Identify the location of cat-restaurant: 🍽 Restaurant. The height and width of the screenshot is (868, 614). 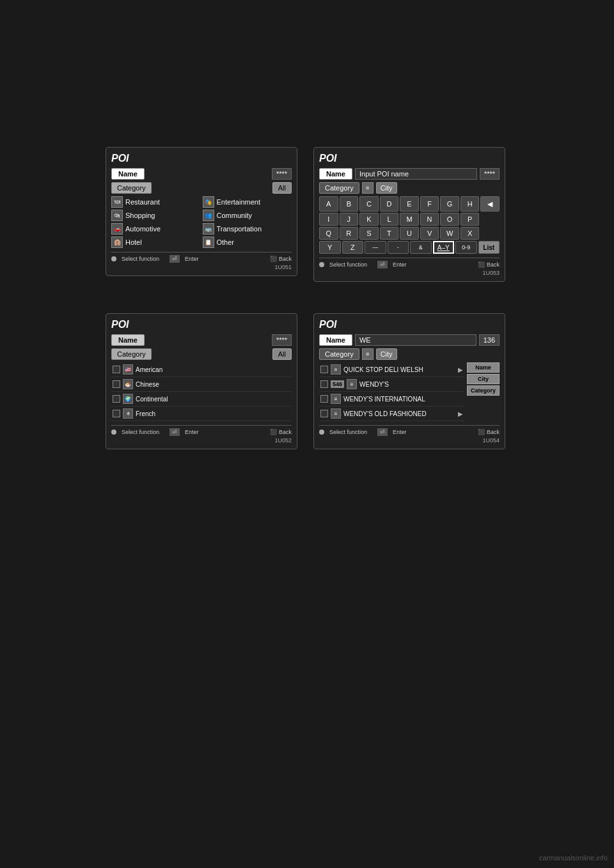
(156, 202).